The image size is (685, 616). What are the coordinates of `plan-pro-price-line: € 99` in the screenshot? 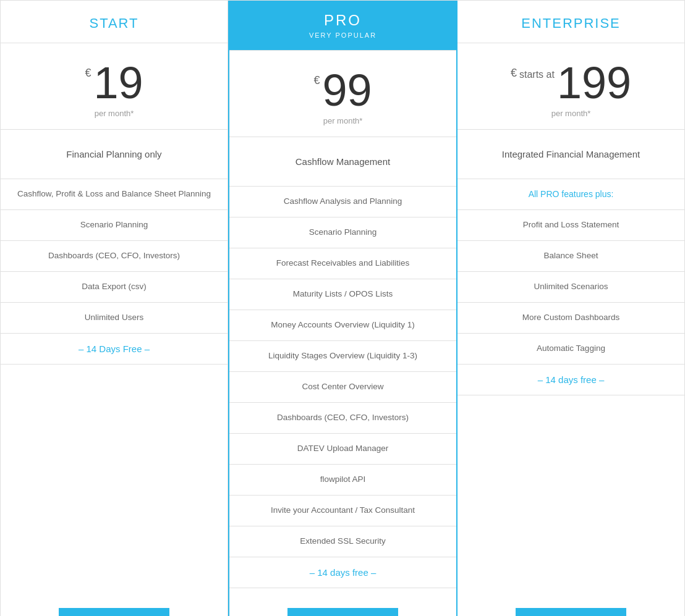 It's located at (342, 90).